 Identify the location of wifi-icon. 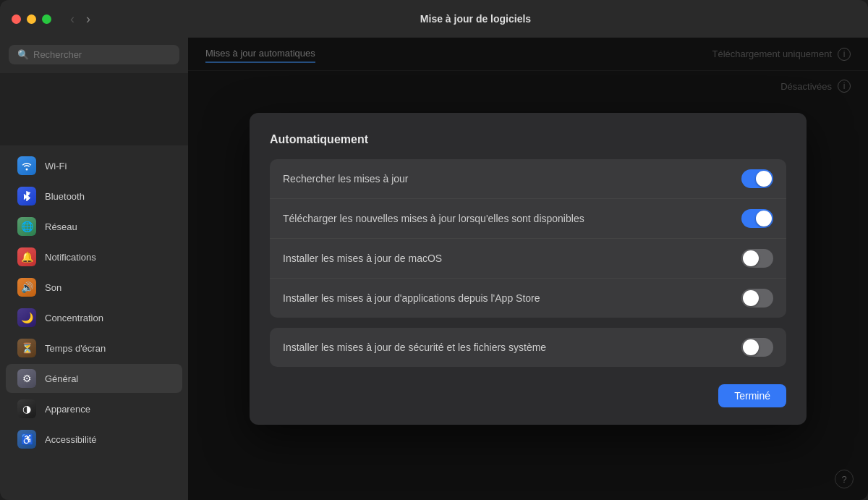
(27, 166).